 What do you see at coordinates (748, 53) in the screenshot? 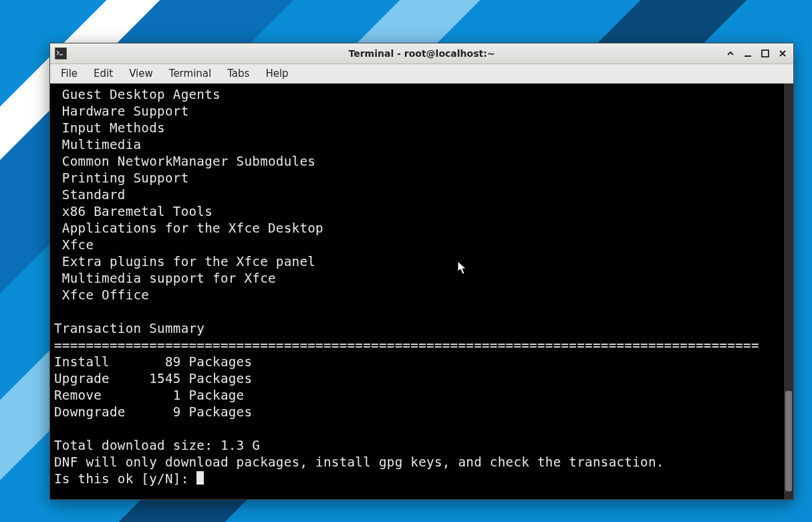
I see `window-minimize-button` at bounding box center [748, 53].